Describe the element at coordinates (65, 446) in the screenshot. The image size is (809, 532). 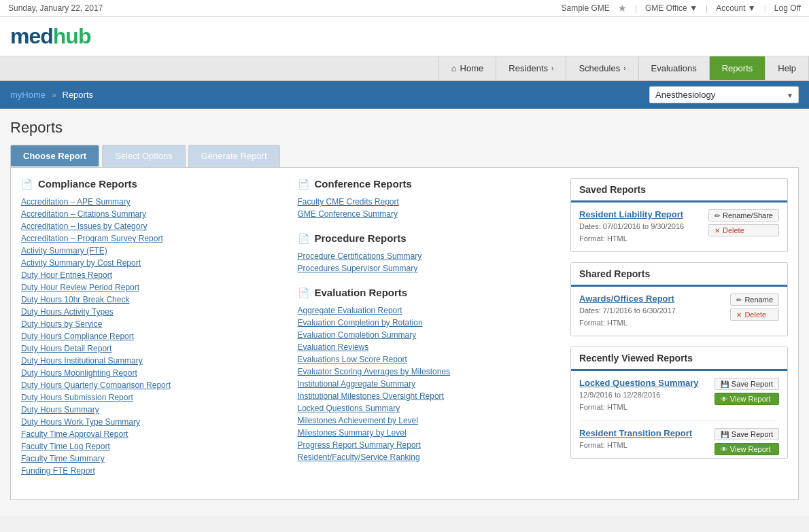
I see `report-link: Faculty Time Log Report` at that location.